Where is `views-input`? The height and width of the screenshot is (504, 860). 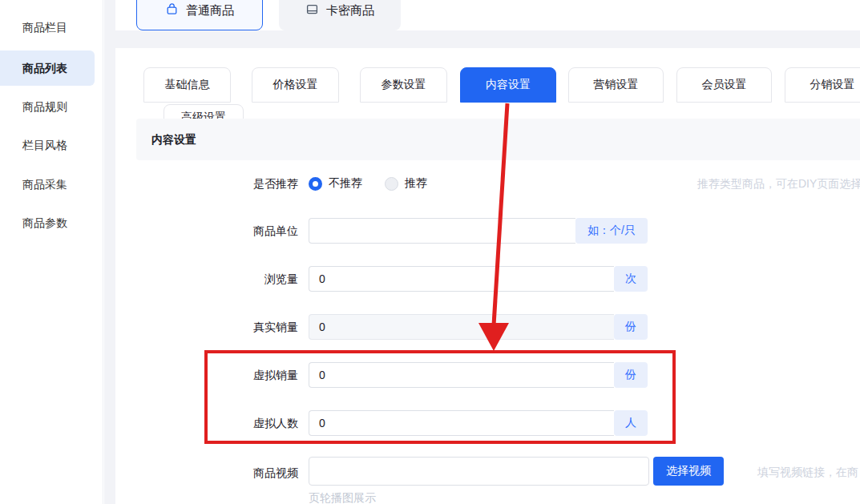 views-input is located at coordinates (462, 279).